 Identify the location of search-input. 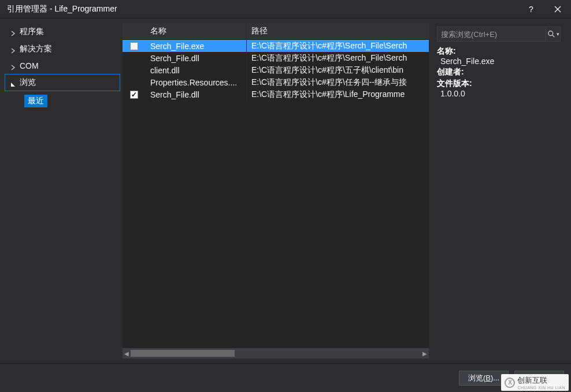
(491, 35).